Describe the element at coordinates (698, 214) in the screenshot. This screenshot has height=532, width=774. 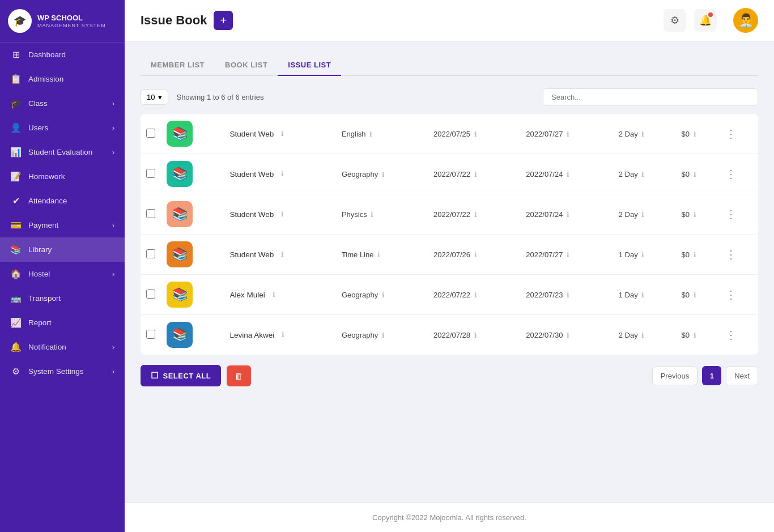
I see `row-fine: $0 ℹ` at that location.